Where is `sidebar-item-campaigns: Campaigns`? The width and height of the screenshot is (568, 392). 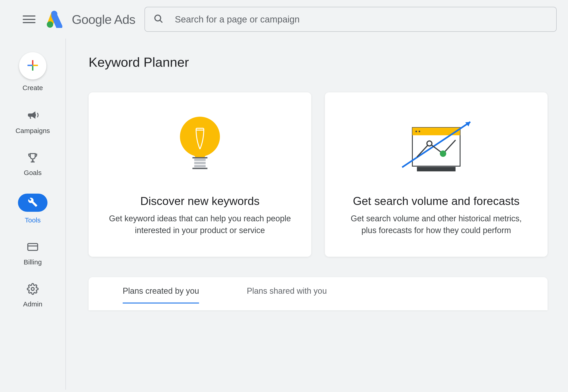
sidebar-item-campaigns: Campaigns is located at coordinates (33, 122).